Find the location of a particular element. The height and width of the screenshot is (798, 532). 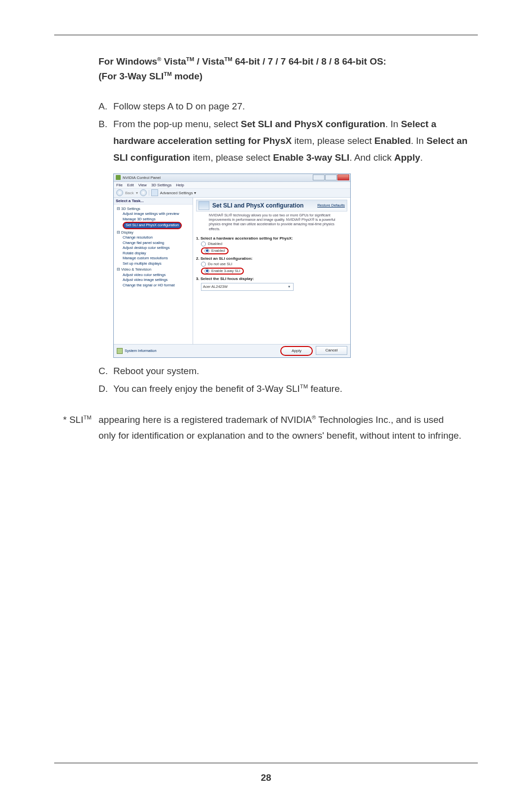

head-text: 64-bit / 7 / 7 64-bit / 8 / 8 64-bit OS: is located at coordinates (309, 61).